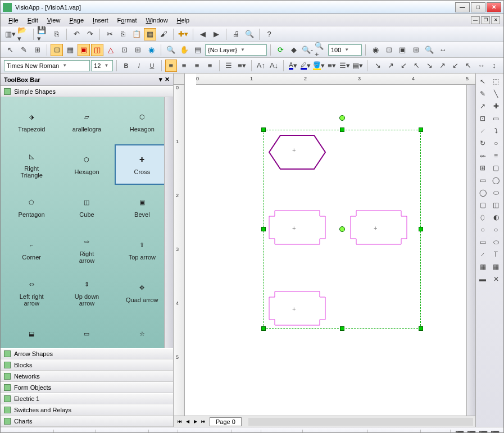 The height and width of the screenshot is (433, 504). What do you see at coordinates (203, 34) in the screenshot?
I see `left-btn: ◀` at bounding box center [203, 34].